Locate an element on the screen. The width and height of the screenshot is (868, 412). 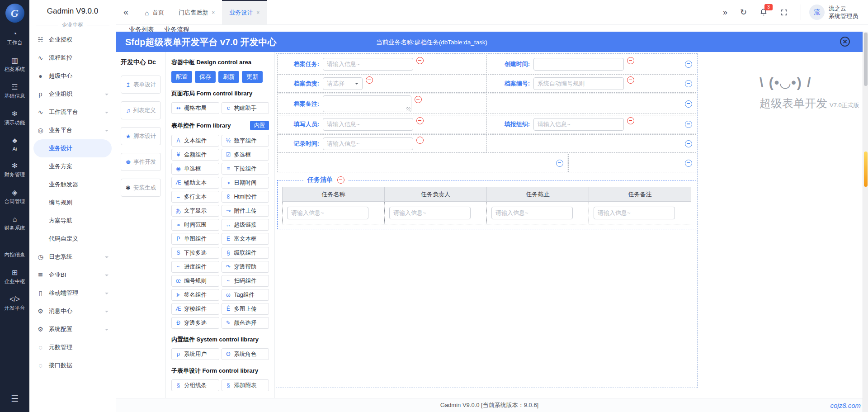
component-text: A文本组件 is located at coordinates (195, 141).